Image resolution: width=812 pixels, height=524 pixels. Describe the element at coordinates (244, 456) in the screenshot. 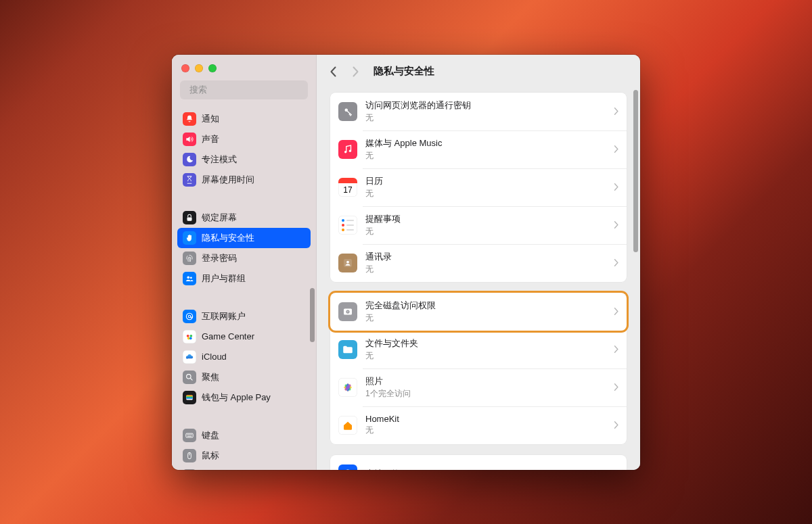

I see `sidebar-item: 鼠标` at that location.